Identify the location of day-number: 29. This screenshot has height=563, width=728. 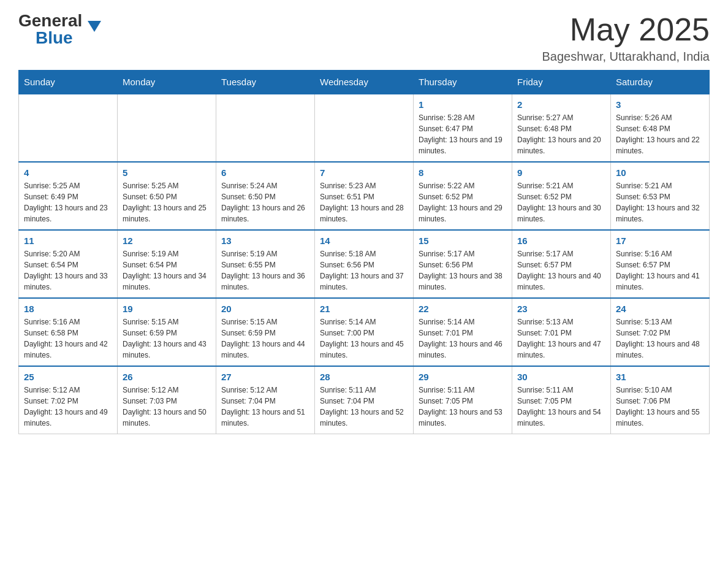
(463, 377).